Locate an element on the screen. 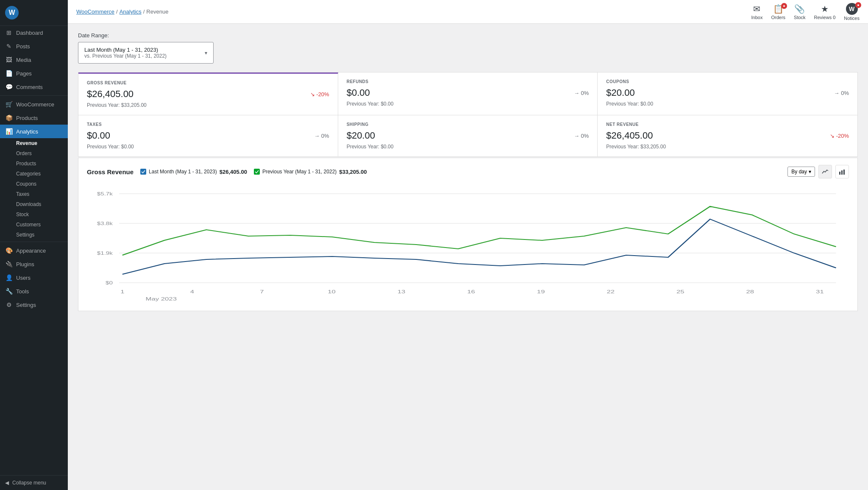  svg-text: 28 is located at coordinates (750, 292).